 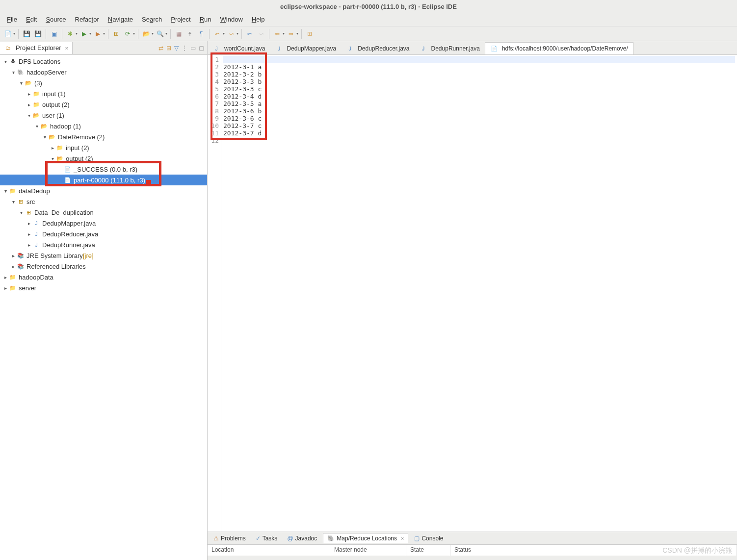 What do you see at coordinates (269, 550) in the screenshot?
I see `col-location: Location` at bounding box center [269, 550].